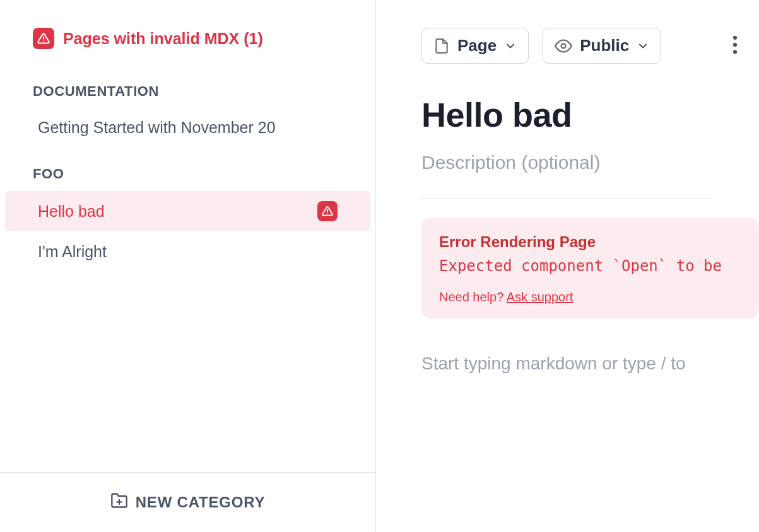 This screenshot has width=759, height=532. What do you see at coordinates (604, 45) in the screenshot?
I see `visibility-label: Public` at bounding box center [604, 45].